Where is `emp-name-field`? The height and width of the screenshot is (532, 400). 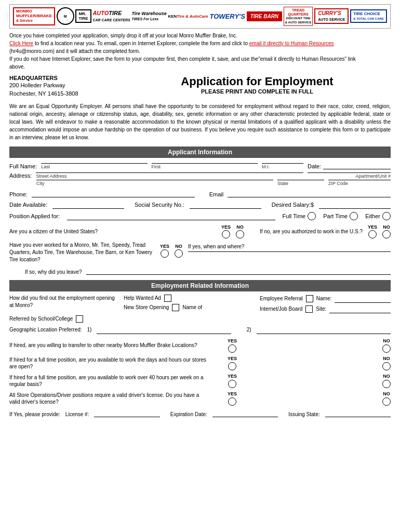 emp-name-field is located at coordinates (363, 299).